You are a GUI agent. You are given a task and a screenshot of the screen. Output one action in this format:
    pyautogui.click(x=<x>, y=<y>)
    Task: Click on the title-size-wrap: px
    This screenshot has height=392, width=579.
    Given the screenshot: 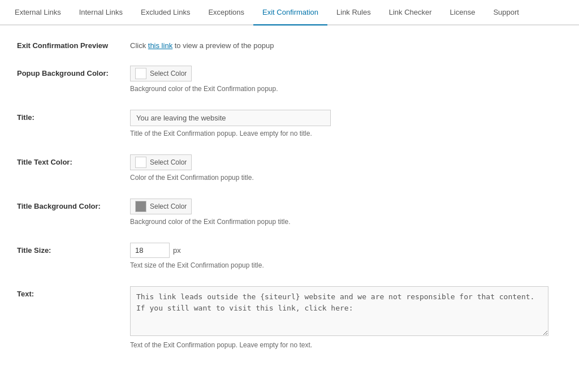 What is the action you would take?
    pyautogui.click(x=346, y=250)
    